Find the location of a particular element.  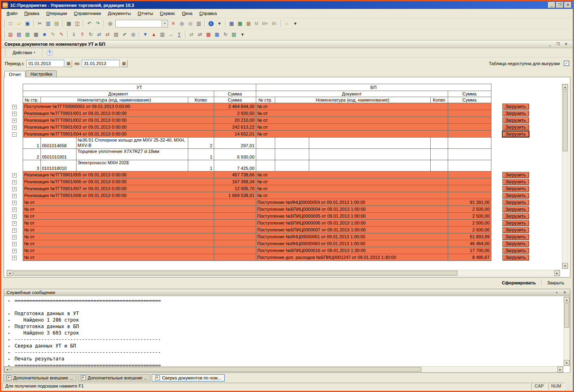

document-row: +Реализация №ТГТ0901/007 от 09.01.2013 0… is located at coordinates (268, 189).